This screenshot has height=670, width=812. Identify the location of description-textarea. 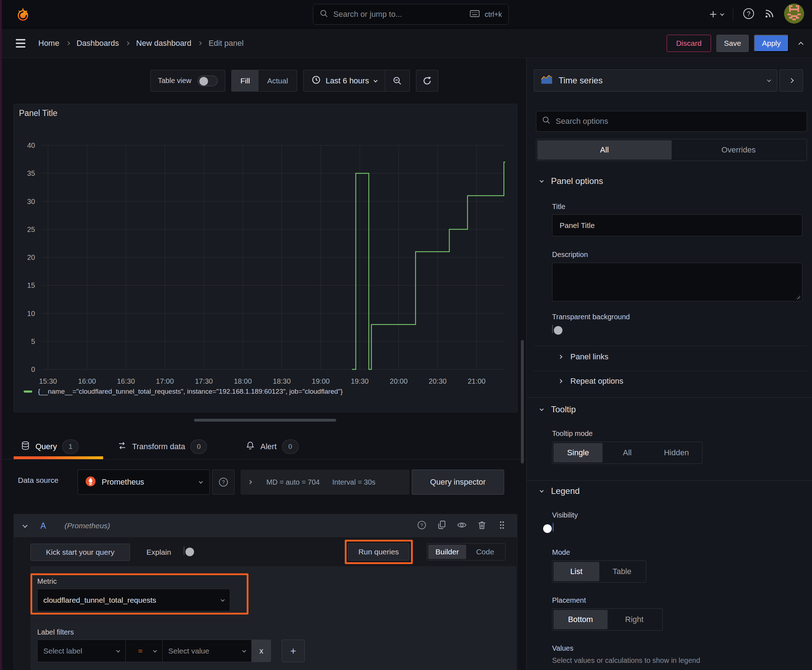
(677, 282).